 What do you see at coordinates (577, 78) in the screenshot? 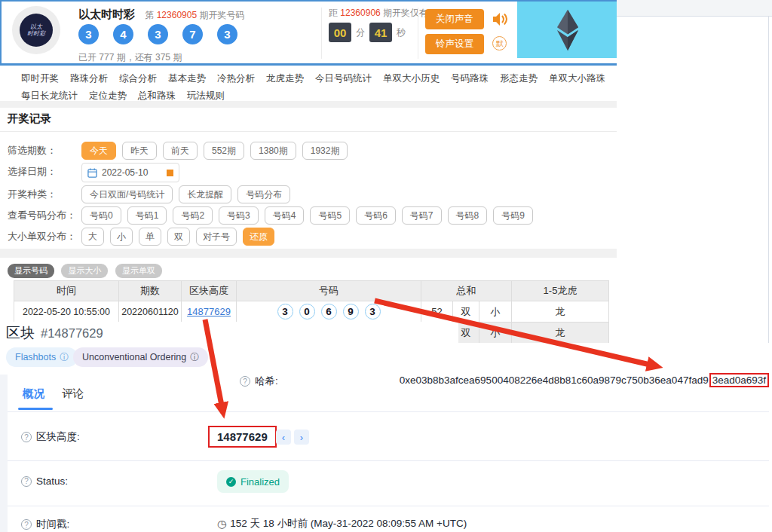
I see `nav-tab: 单双大小路珠` at bounding box center [577, 78].